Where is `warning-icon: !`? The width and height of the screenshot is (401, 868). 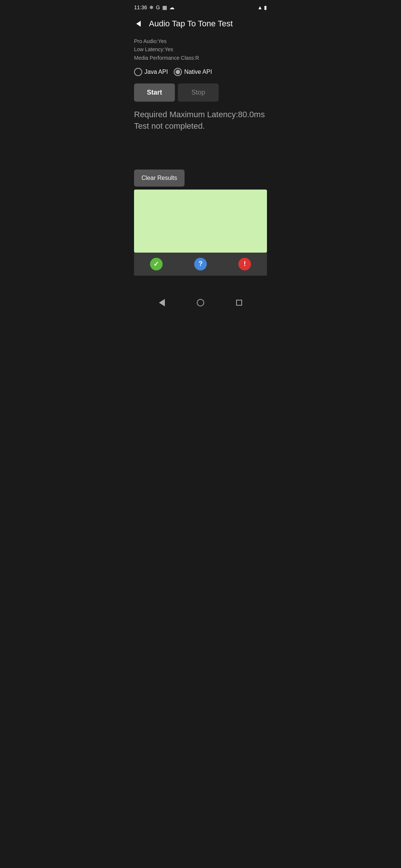
warning-icon: ! is located at coordinates (245, 264).